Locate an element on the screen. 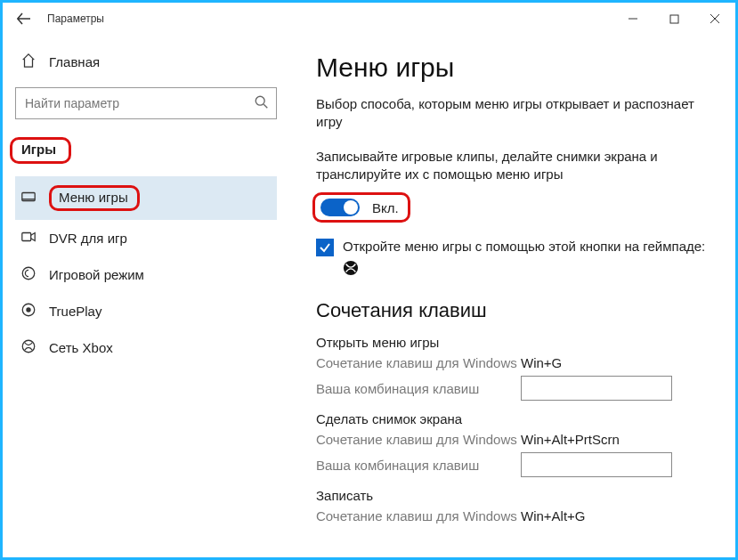 This screenshot has width=738, height=560. sidebar-item-game-mode: Игровой режим is located at coordinates (146, 274).